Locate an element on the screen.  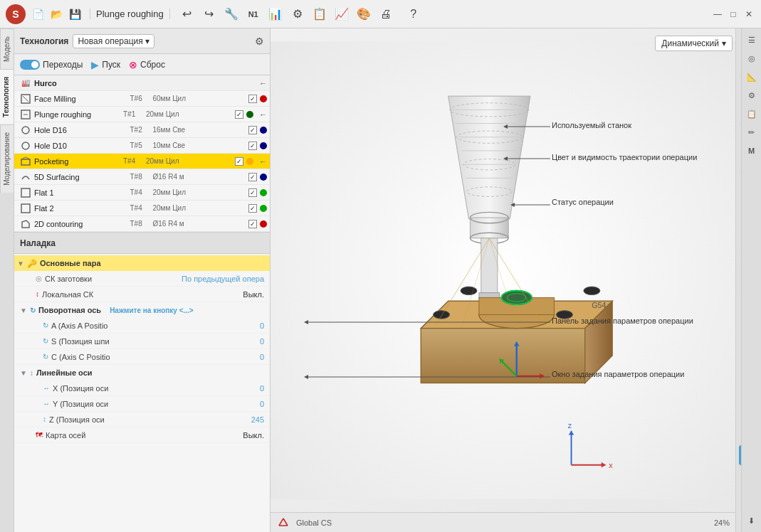
cs-icon is located at coordinates (283, 523).